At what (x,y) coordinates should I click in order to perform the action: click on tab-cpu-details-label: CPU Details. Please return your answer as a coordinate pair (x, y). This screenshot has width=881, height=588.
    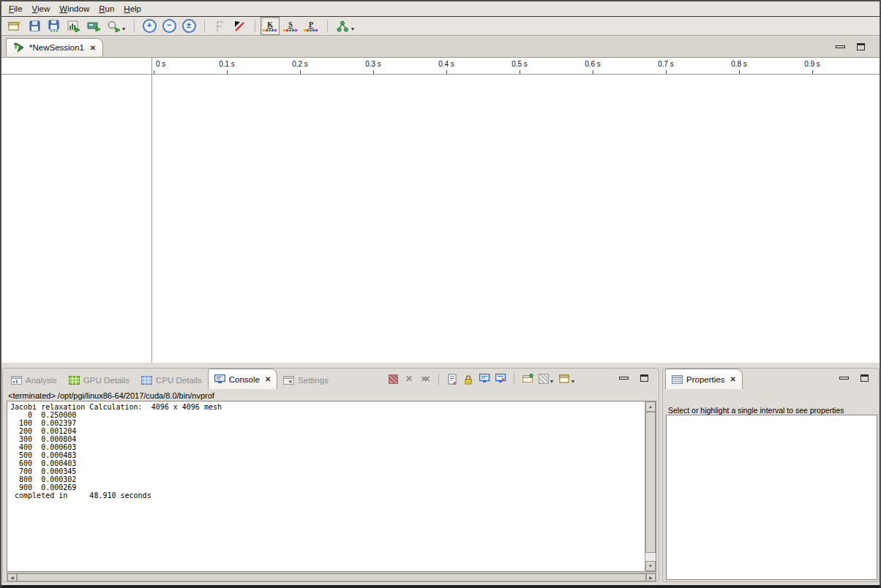
    Looking at the image, I should click on (179, 380).